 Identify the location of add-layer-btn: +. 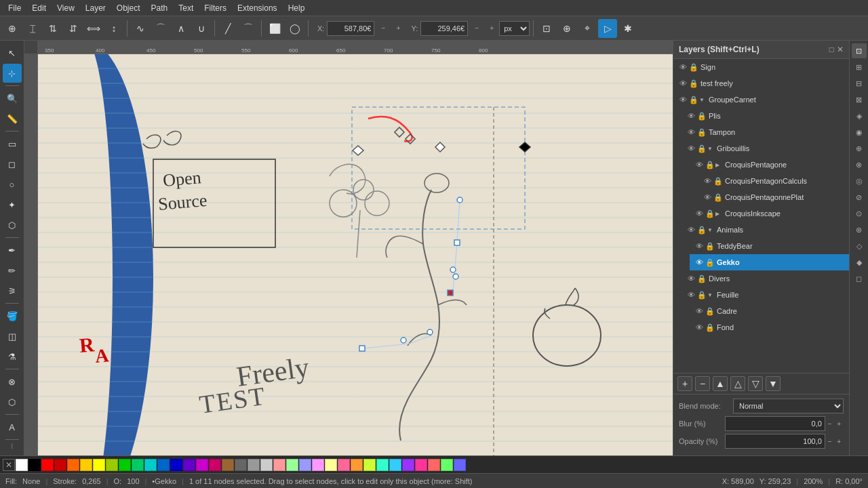
(685, 384).